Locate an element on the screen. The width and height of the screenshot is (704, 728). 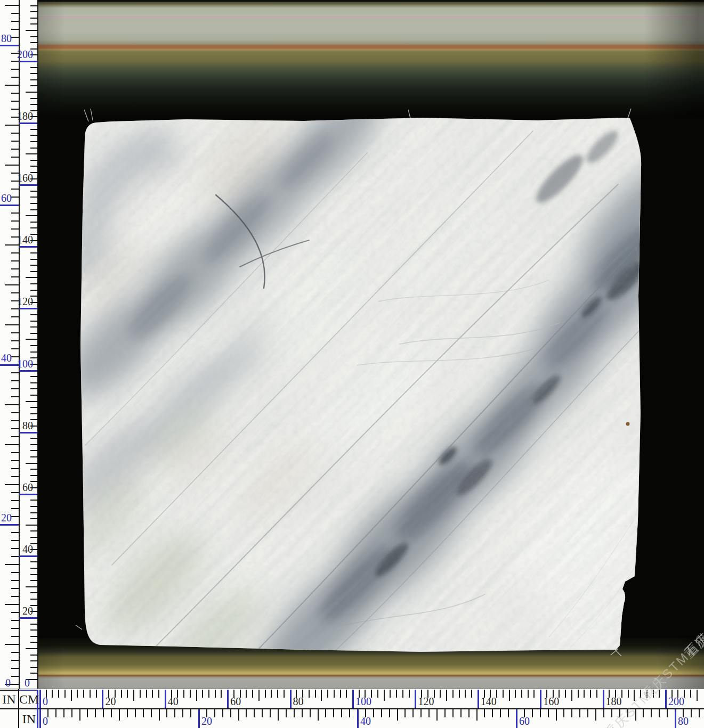
inch-number: 60 is located at coordinates (6, 198).